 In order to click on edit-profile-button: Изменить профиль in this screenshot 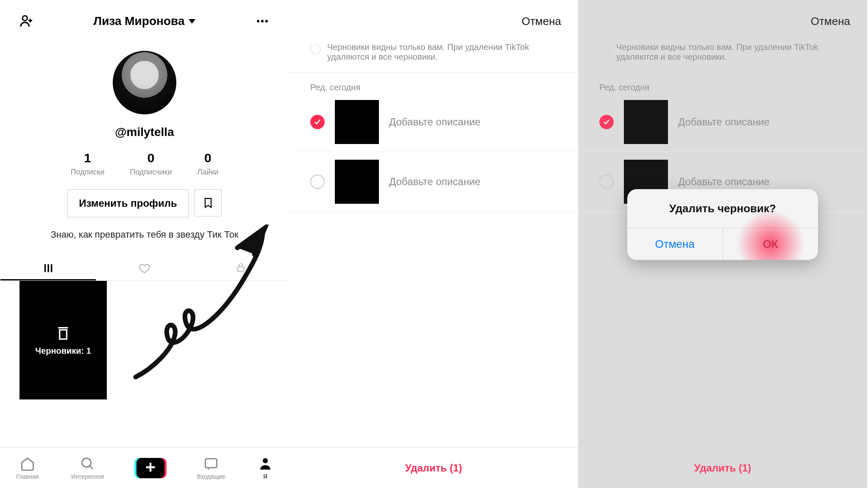, I will do `click(128, 203)`.